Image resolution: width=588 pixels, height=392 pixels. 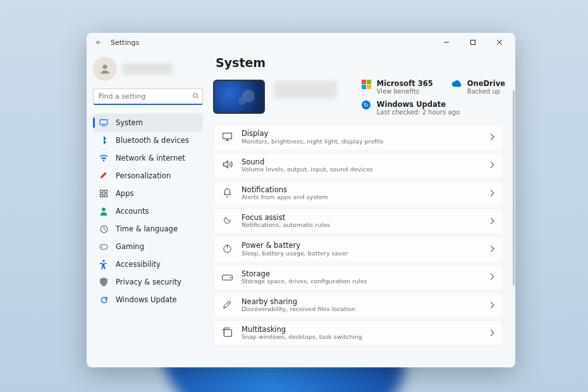 What do you see at coordinates (312, 142) in the screenshot?
I see `card-subtitle: Monitors, brightness, night light, displ…` at bounding box center [312, 142].